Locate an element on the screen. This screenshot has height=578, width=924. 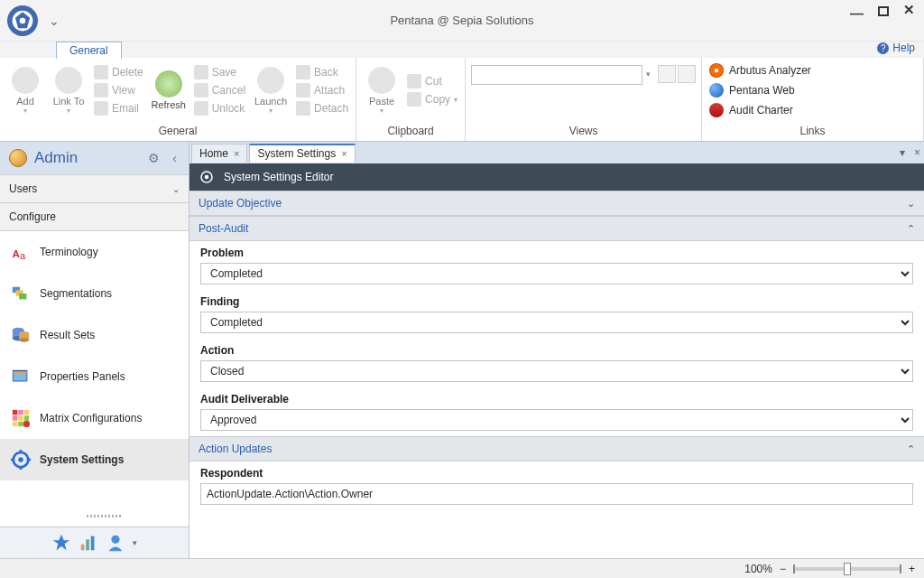
minimize-button: — is located at coordinates (857, 14).